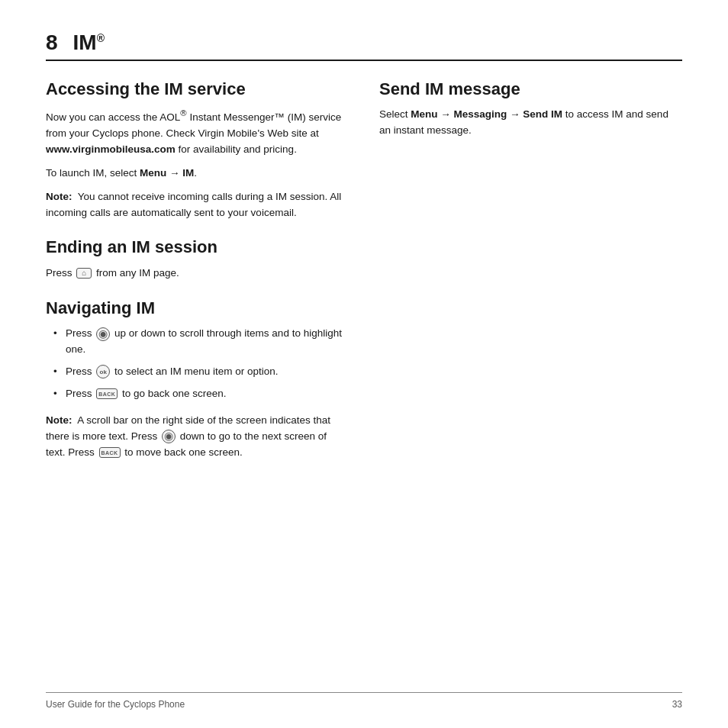  What do you see at coordinates (197, 247) in the screenshot?
I see `section-ending-title: Ending an IM session` at bounding box center [197, 247].